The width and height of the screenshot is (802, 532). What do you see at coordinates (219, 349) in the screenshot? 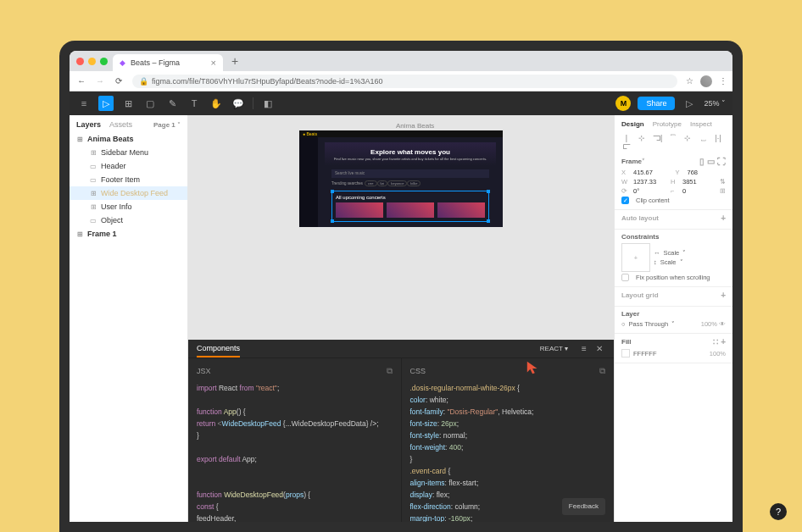
I see `components-tab: Components` at bounding box center [219, 349].